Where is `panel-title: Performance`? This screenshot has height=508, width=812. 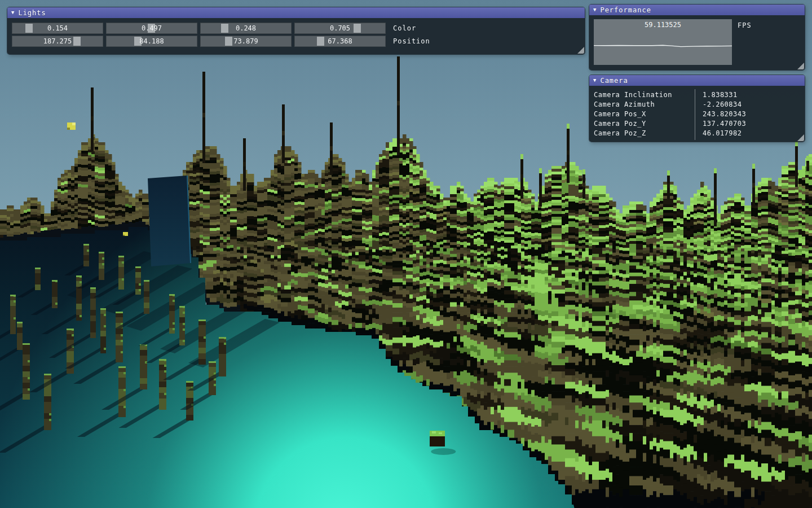
panel-title: Performance is located at coordinates (625, 10).